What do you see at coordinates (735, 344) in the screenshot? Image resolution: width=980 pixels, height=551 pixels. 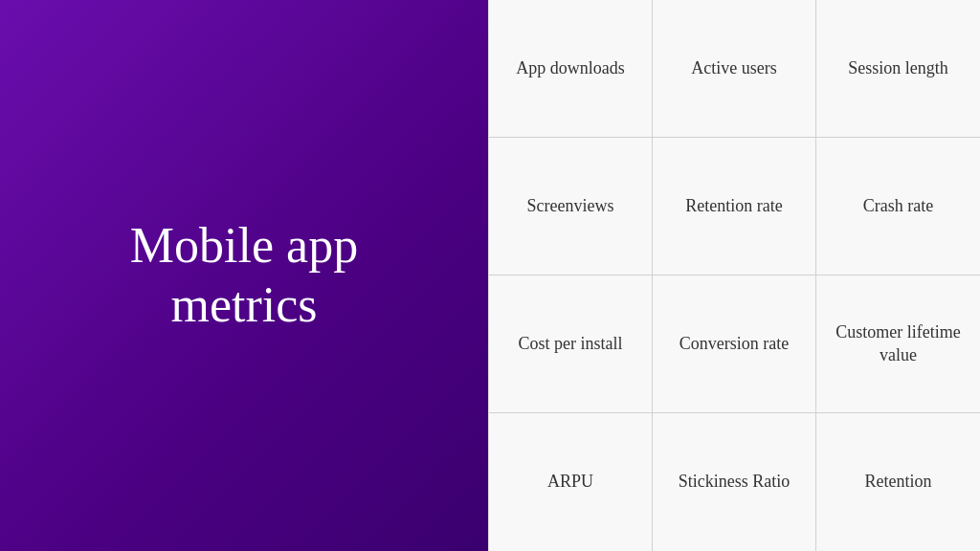 I see `metric-cell: Conversion rate` at bounding box center [735, 344].